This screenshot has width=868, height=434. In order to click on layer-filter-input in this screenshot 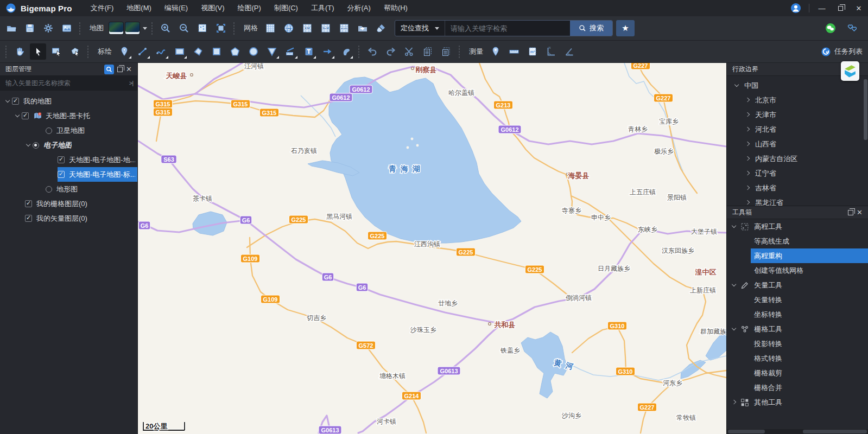, I will do `click(62, 83)`.